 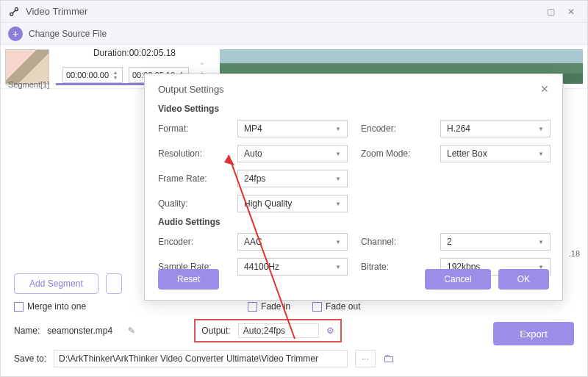 I want to click on format-select: MP4, so click(x=293, y=129).